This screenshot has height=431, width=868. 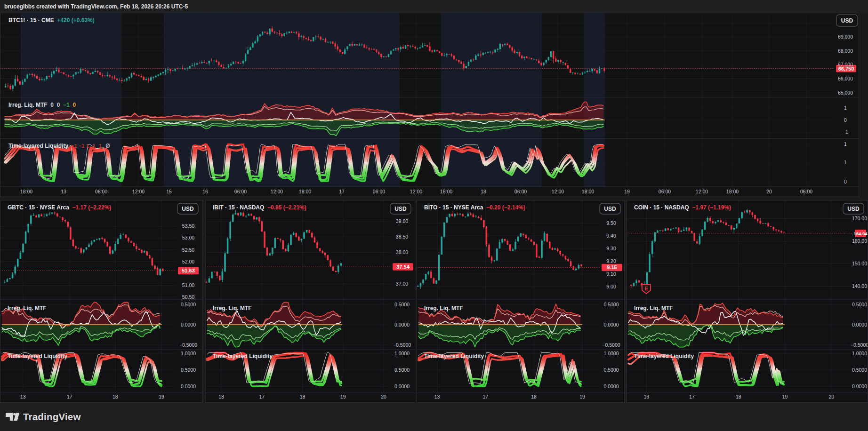 What do you see at coordinates (403, 267) in the screenshot?
I see `svg-text: 37.54` at bounding box center [403, 267].